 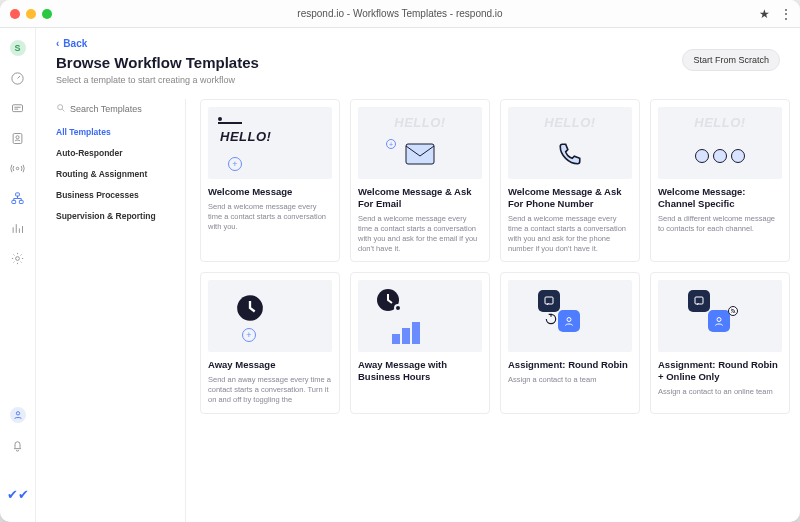 What do you see at coordinates (420, 342) in the screenshot?
I see `template-card: Away Message with Business Hours` at bounding box center [420, 342].